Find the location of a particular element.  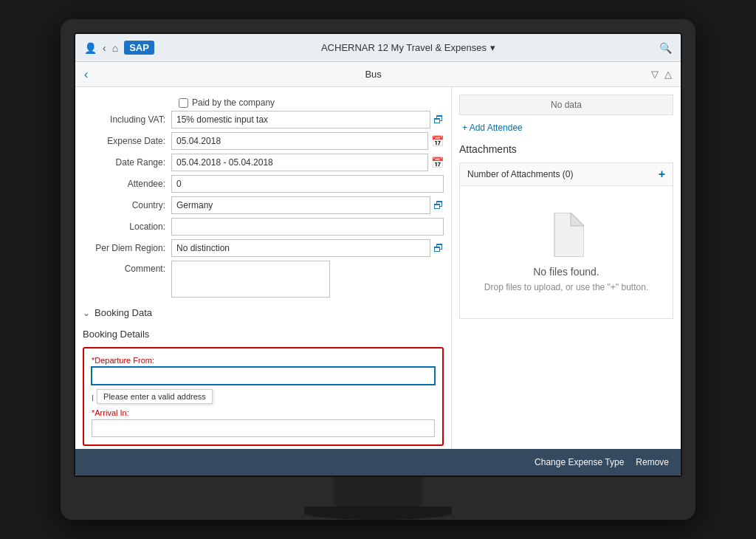

comment-row: Comment: is located at coordinates (263, 279).